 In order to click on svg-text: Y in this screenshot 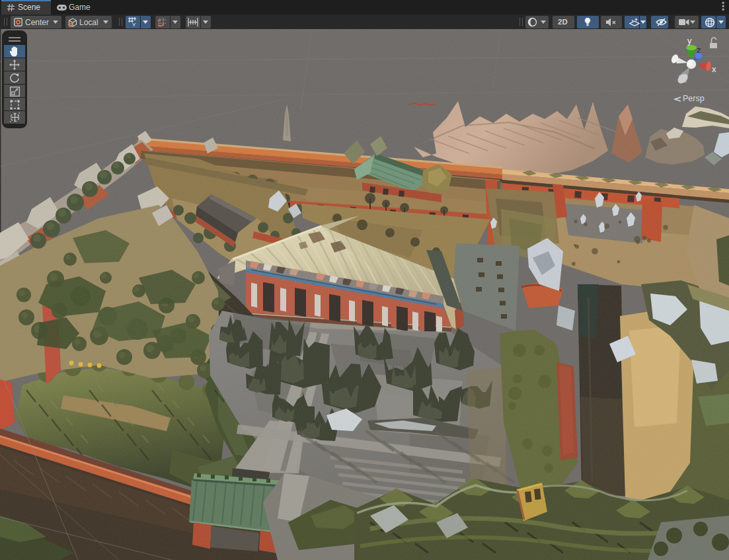, I will do `click(134, 24)`.